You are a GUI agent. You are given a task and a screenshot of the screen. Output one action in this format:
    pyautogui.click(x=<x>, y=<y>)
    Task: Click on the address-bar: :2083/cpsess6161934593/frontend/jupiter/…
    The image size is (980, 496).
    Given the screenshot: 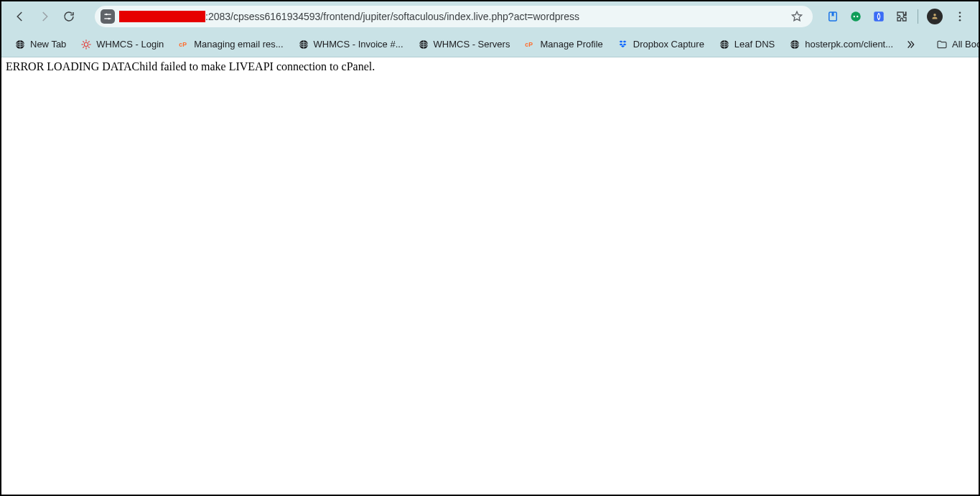 What is the action you would take?
    pyautogui.click(x=454, y=17)
    